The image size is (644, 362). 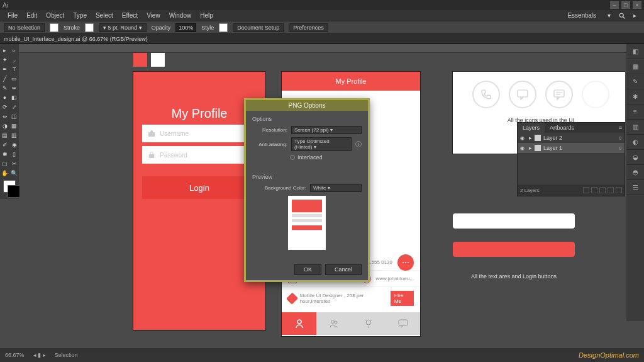 What do you see at coordinates (153, 15) in the screenshot?
I see `menu-view: View` at bounding box center [153, 15].